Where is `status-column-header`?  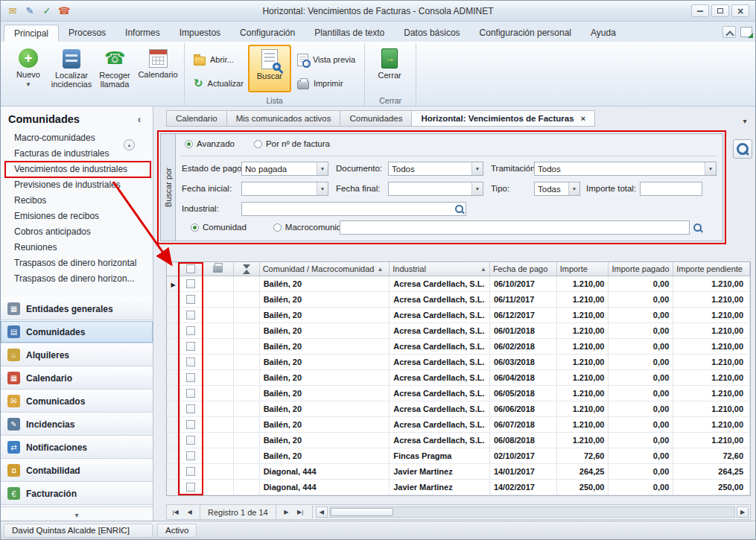
status-column-header is located at coordinates (247, 269).